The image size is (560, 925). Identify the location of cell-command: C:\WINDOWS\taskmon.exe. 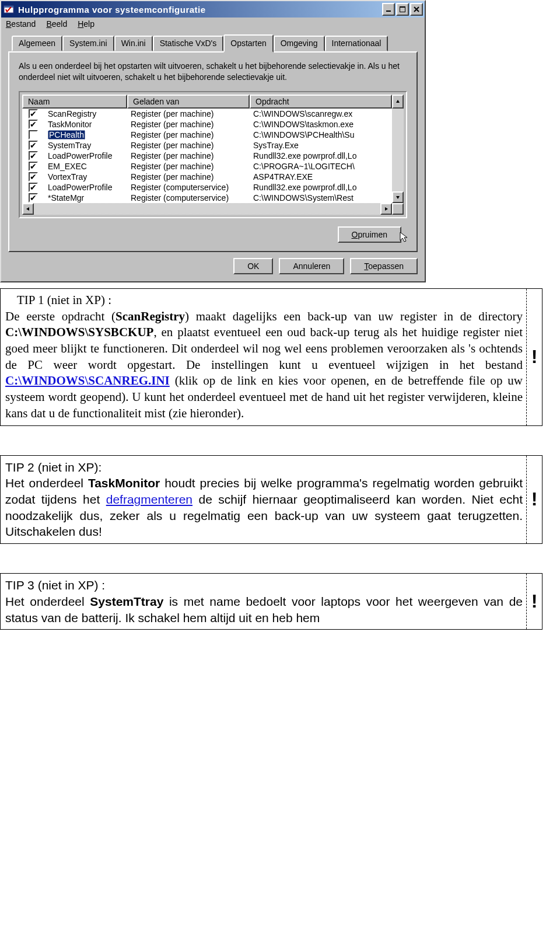
(321, 124).